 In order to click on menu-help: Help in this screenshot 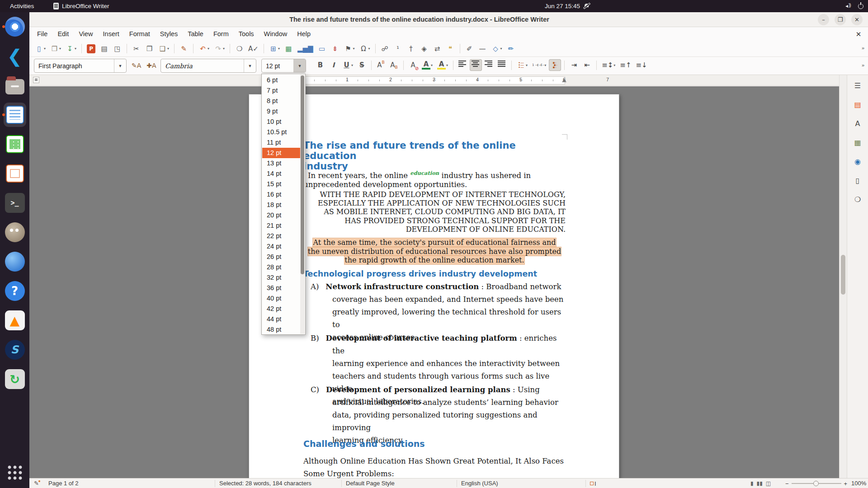, I will do `click(304, 34)`.